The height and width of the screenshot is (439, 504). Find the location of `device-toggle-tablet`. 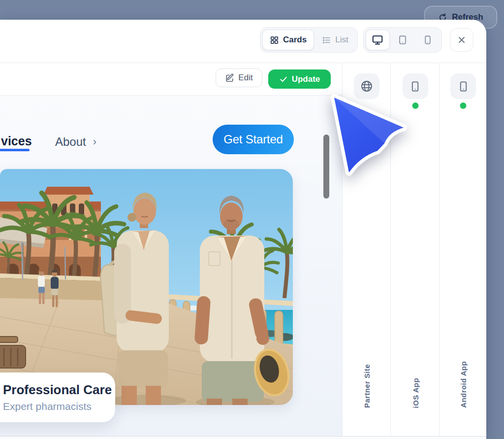

device-toggle-tablet is located at coordinates (403, 40).